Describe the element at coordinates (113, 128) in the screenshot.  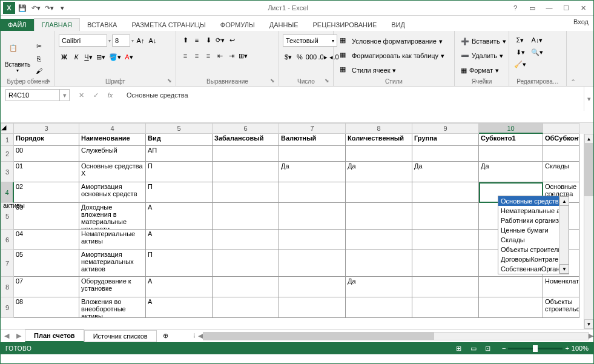
I see `col-header: 4` at that location.